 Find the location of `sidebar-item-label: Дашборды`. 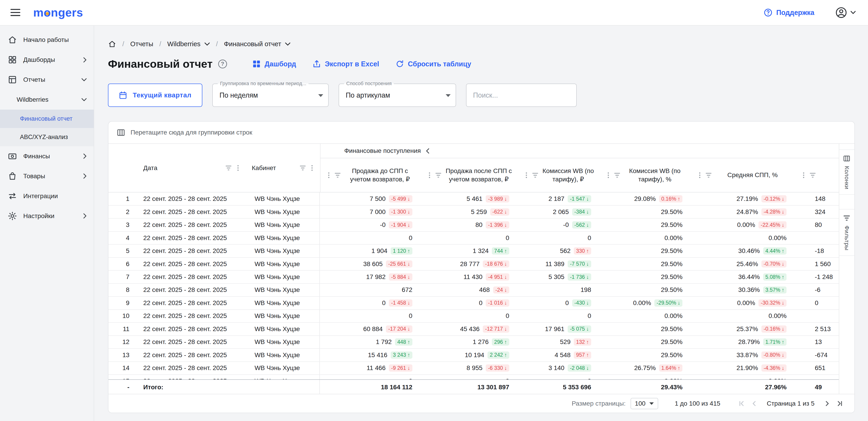

sidebar-item-label: Дашборды is located at coordinates (39, 60).